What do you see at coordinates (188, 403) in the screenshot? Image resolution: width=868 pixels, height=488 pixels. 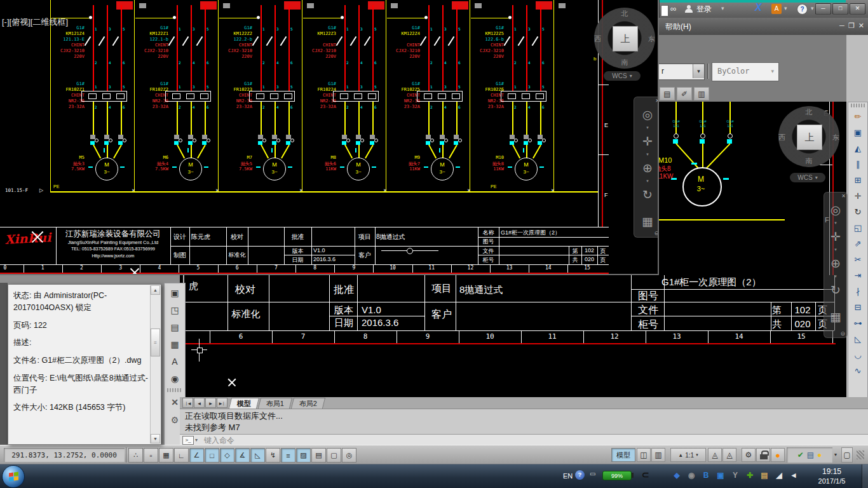 I see `tab-first-icon: ❘◀` at bounding box center [188, 403].